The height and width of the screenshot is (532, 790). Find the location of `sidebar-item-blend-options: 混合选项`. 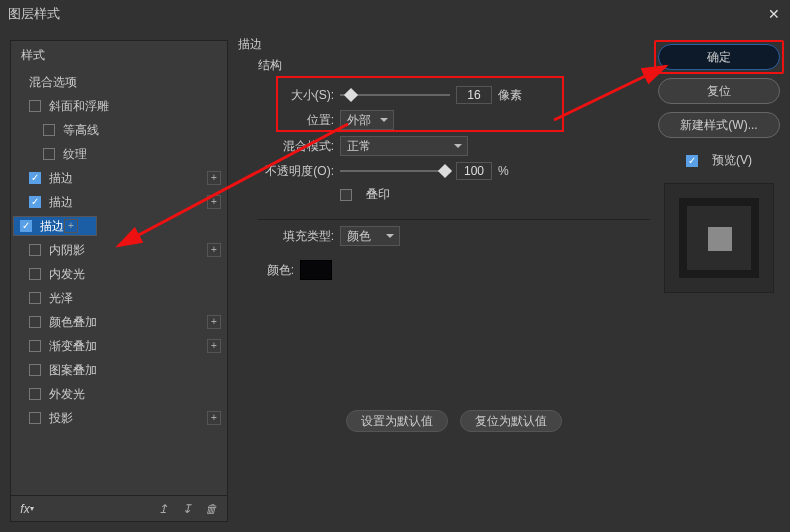

sidebar-item-blend-options: 混合选项 is located at coordinates (119, 82).